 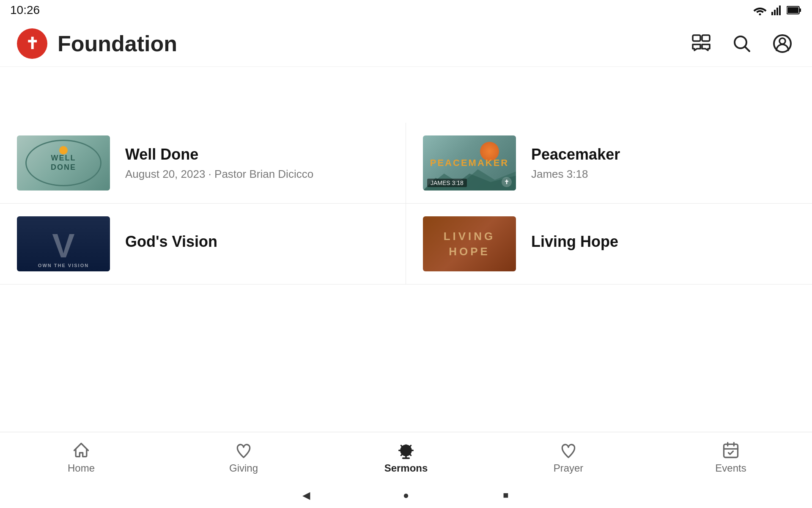 I want to click on chat-icon, so click(x=701, y=44).